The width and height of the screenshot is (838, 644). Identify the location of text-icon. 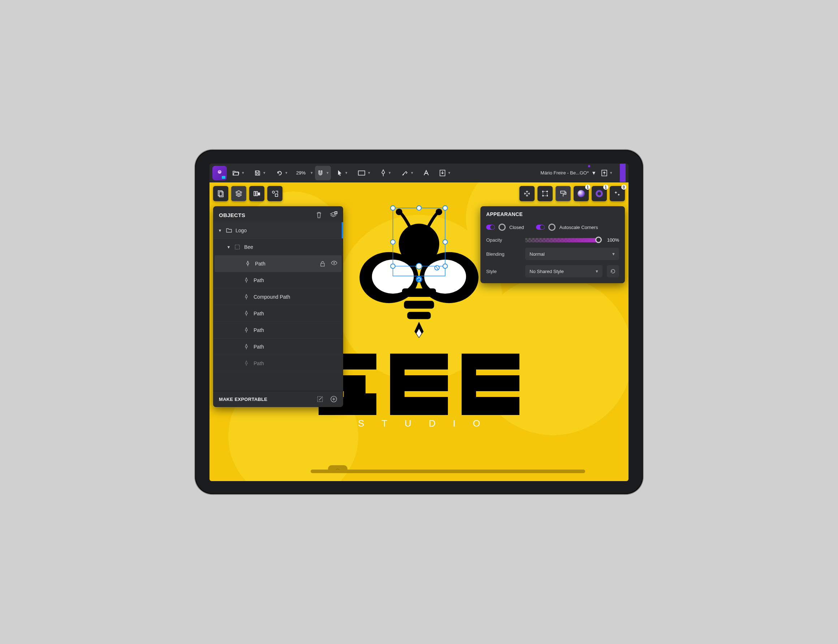
(426, 173).